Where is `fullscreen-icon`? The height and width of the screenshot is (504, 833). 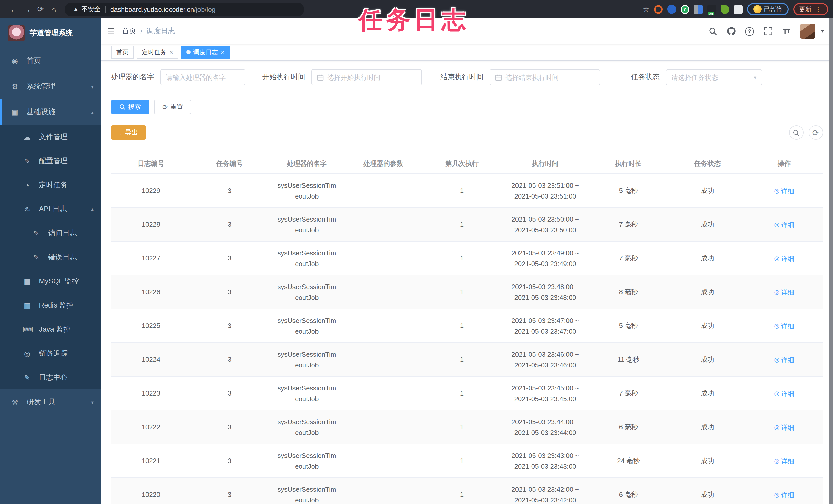
fullscreen-icon is located at coordinates (768, 31).